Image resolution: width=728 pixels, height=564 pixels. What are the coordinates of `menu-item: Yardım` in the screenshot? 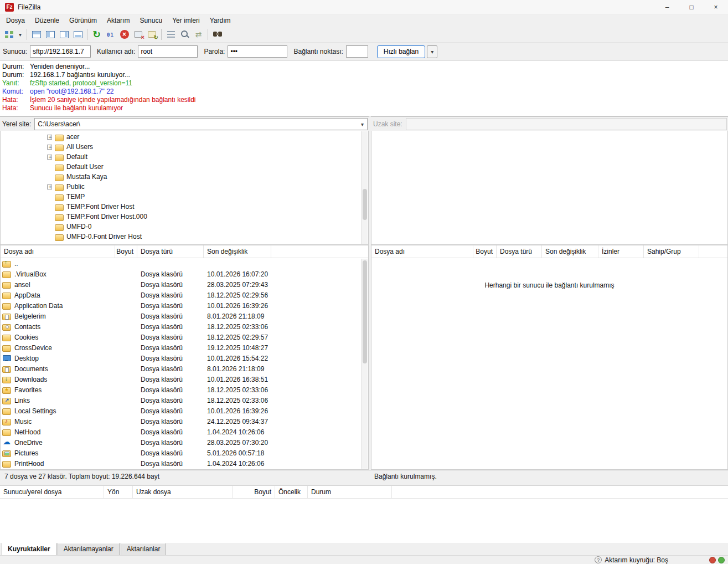 It's located at (220, 20).